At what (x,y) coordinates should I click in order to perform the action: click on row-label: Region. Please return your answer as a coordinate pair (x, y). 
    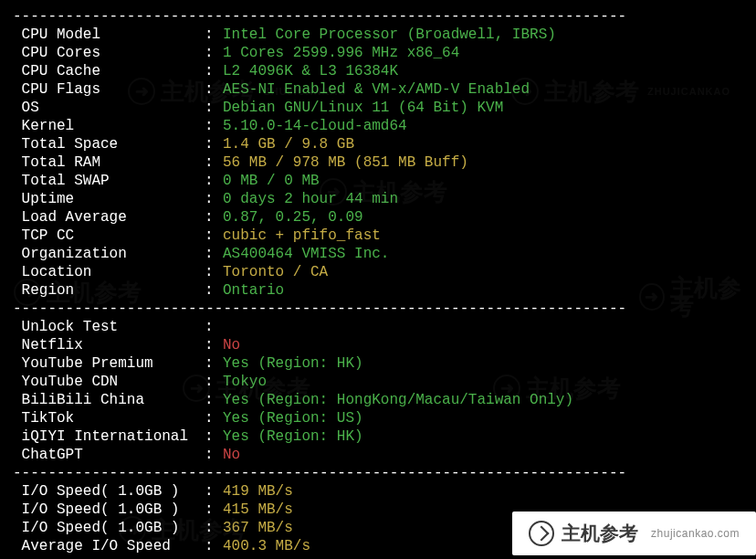
    Looking at the image, I should click on (109, 290).